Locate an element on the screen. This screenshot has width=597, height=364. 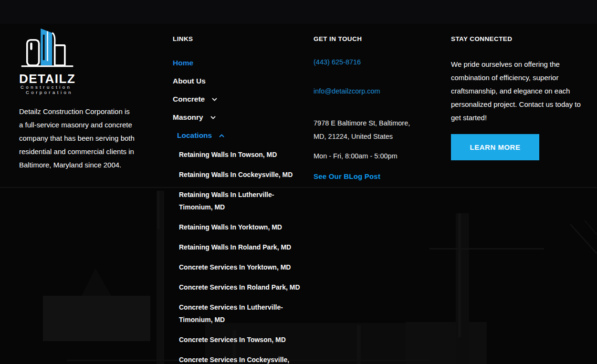
nav-item-masonry: Masonry is located at coordinates (240, 117).